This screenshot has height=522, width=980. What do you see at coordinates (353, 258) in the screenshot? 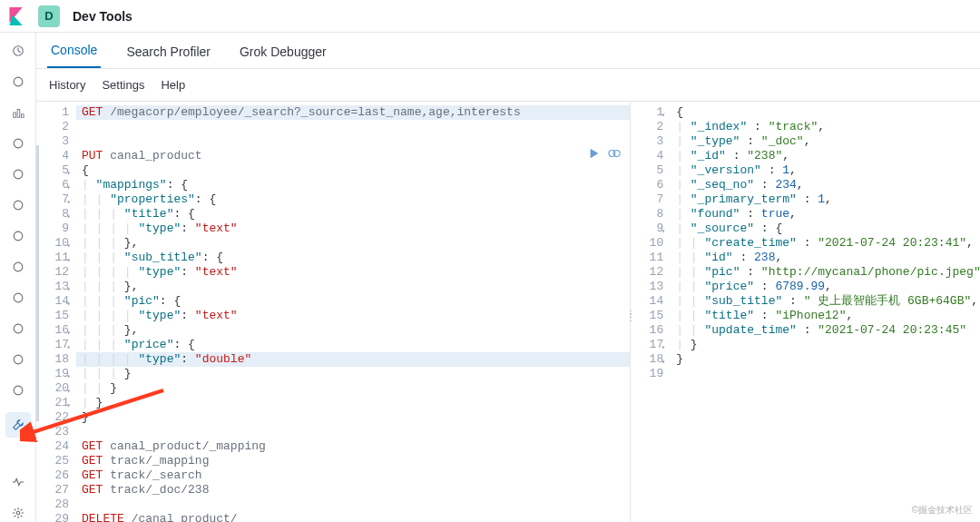
I see `code-line: | | | "sub_title": {` at bounding box center [353, 258].